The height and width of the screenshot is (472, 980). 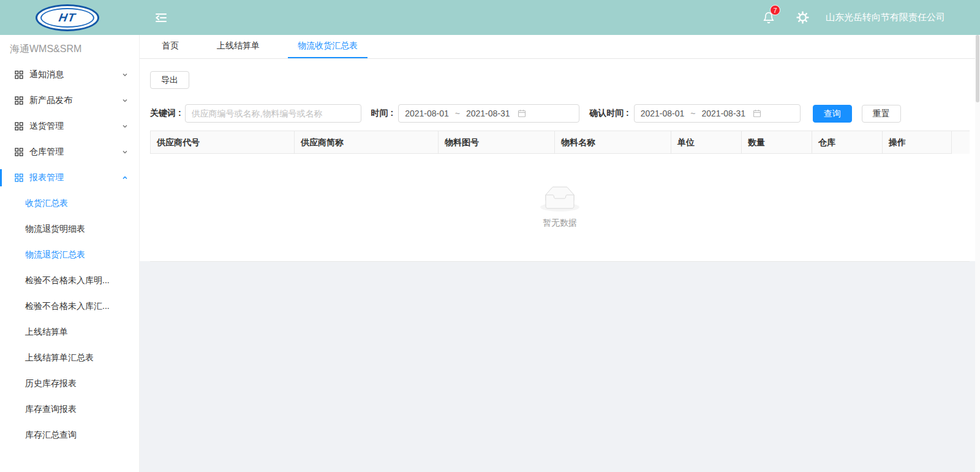 I want to click on sidebar-menu: 通知消息 新产品发布 送货管理 仓库管理, so click(x=70, y=255).